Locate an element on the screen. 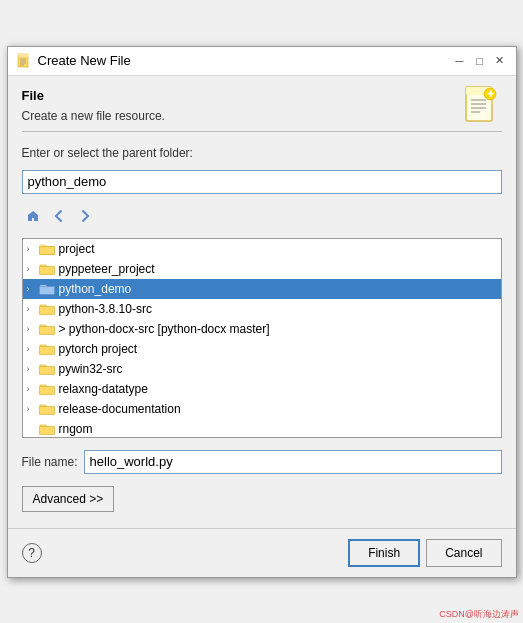  help-button: ? is located at coordinates (32, 553).